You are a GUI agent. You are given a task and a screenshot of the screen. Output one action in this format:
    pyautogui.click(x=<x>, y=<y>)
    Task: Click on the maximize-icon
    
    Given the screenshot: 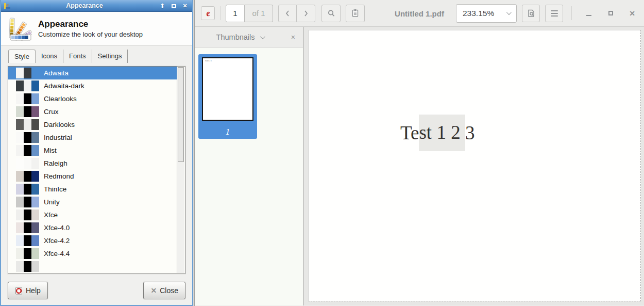 What is the action you would take?
    pyautogui.click(x=611, y=13)
    